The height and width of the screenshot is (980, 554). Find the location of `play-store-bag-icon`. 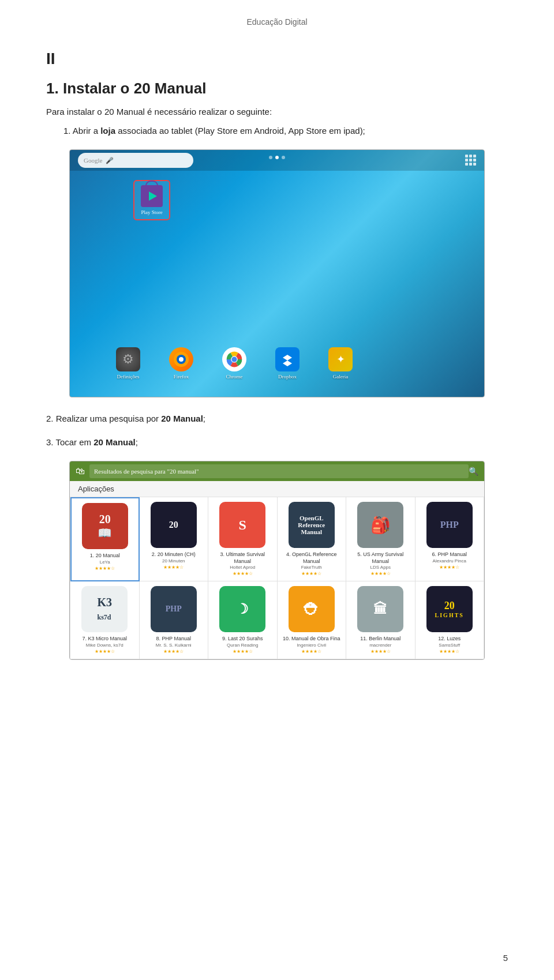

play-store-bag-icon is located at coordinates (152, 196).